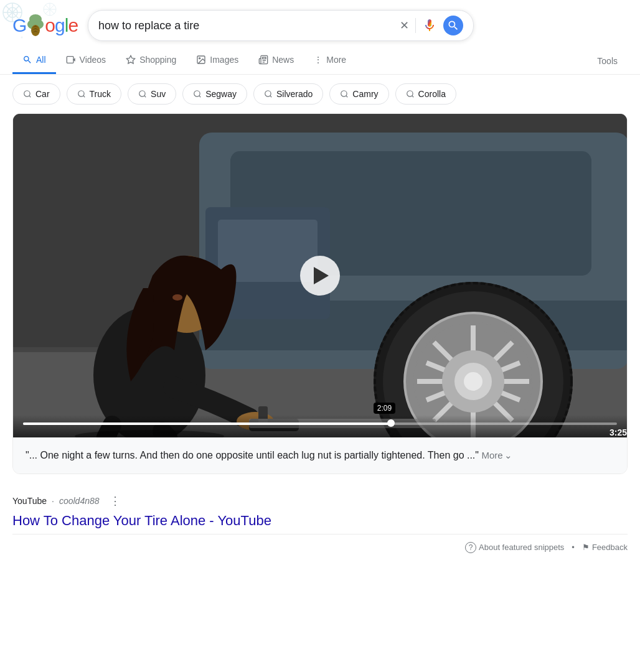 The height and width of the screenshot is (672, 640). What do you see at coordinates (94, 94) in the screenshot?
I see `chip-truck: Truck` at bounding box center [94, 94].